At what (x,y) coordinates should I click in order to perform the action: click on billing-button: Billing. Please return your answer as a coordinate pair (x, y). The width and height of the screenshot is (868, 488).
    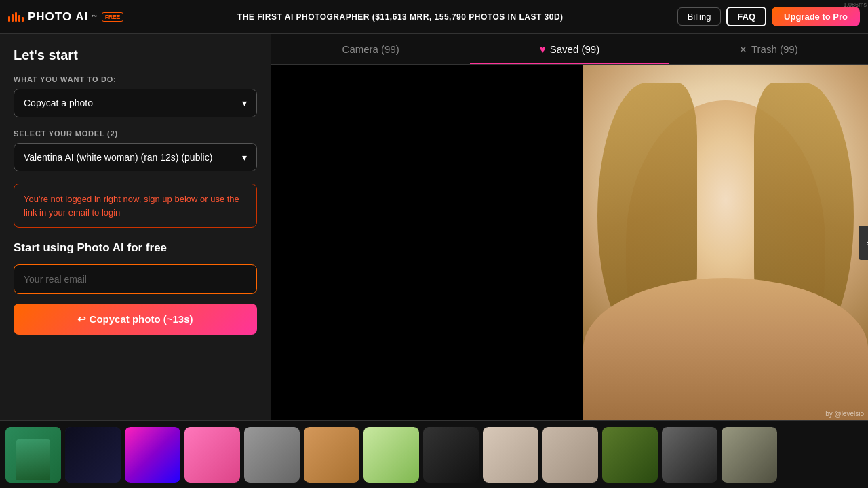
    Looking at the image, I should click on (700, 16).